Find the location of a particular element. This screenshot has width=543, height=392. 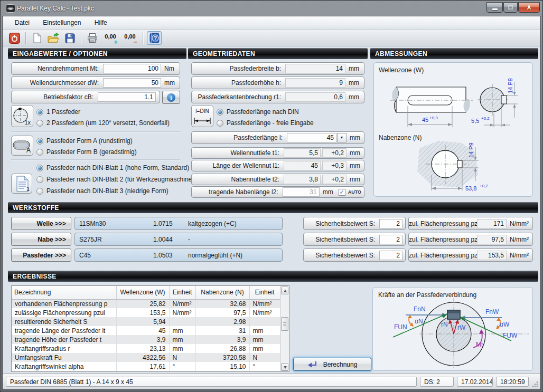

table-row: zulässige Flächenpressung pzul 153,5 N/m… is located at coordinates (146, 312).